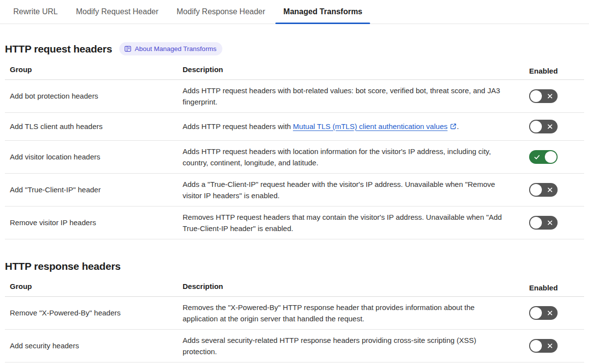 This screenshot has width=589, height=364. What do you see at coordinates (94, 127) in the screenshot?
I see `group-cell: Add TLS client auth headers` at bounding box center [94, 127].